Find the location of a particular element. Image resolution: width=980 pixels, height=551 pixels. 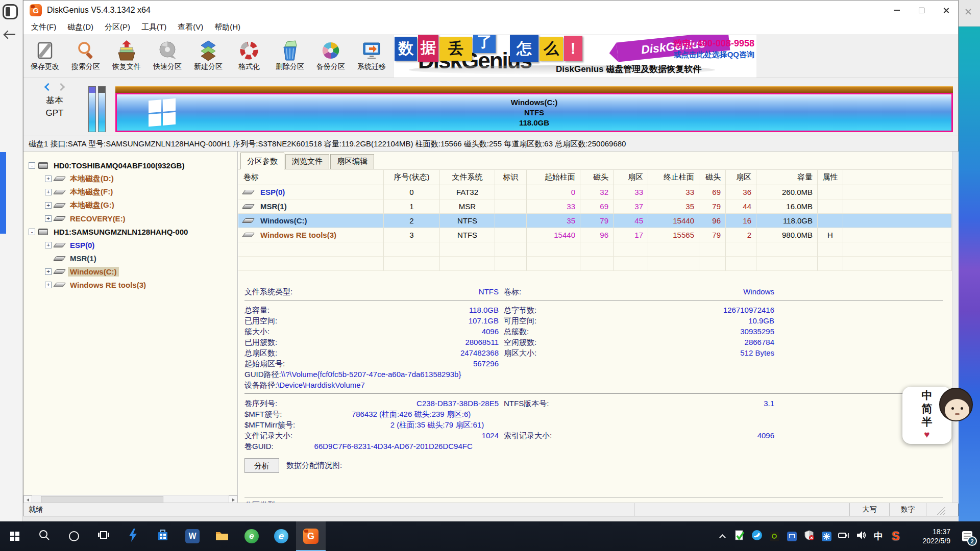

new-partition-button: 新建分区 is located at coordinates (208, 56).